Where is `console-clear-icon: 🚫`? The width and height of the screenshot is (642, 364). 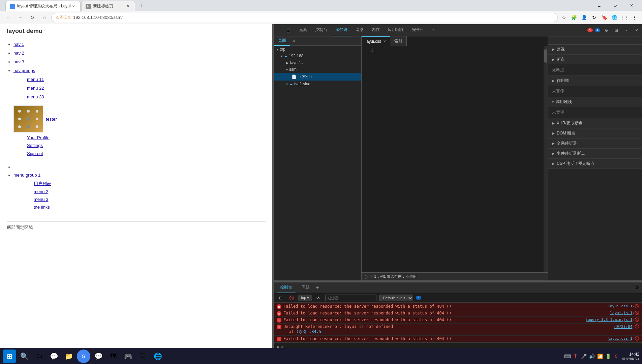
console-clear-icon: 🚫 is located at coordinates (292, 298).